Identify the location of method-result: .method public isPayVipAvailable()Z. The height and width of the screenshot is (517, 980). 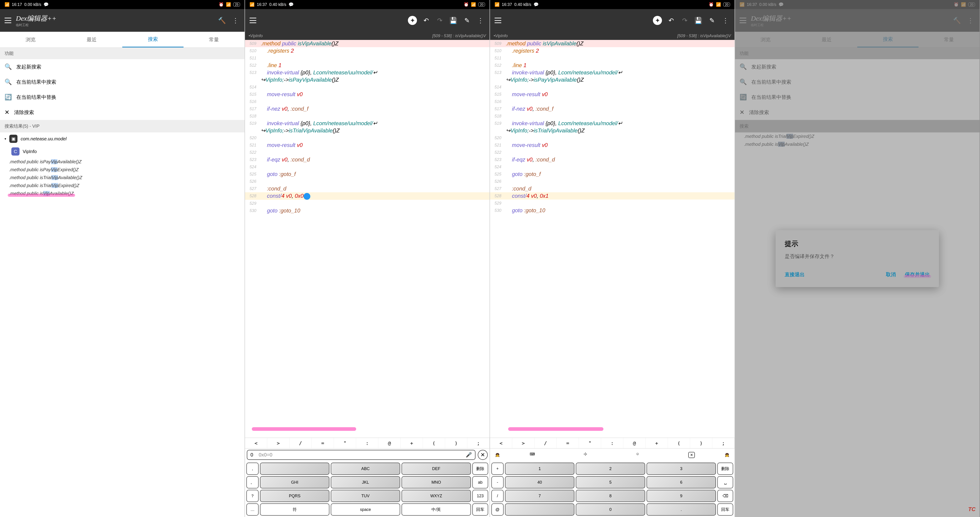
(123, 162).